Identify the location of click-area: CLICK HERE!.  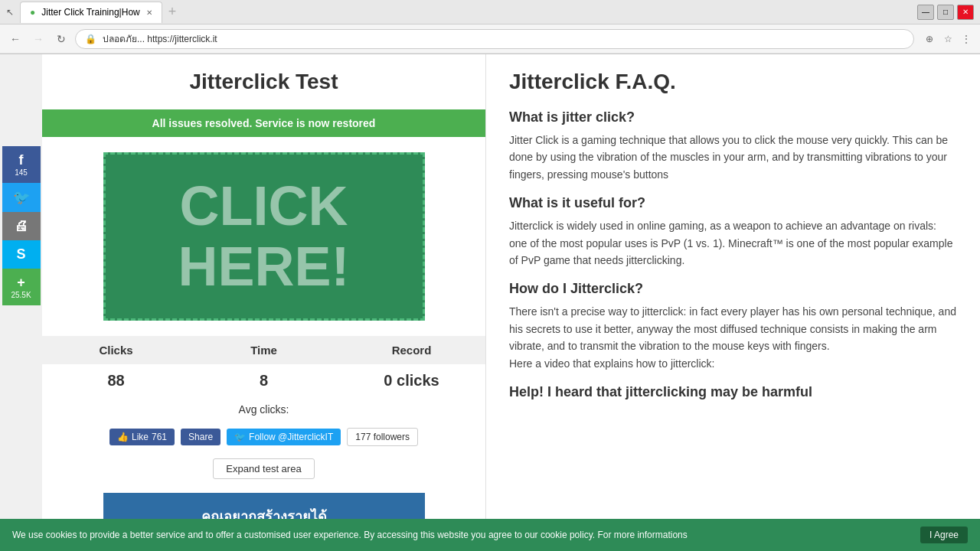
(264, 236).